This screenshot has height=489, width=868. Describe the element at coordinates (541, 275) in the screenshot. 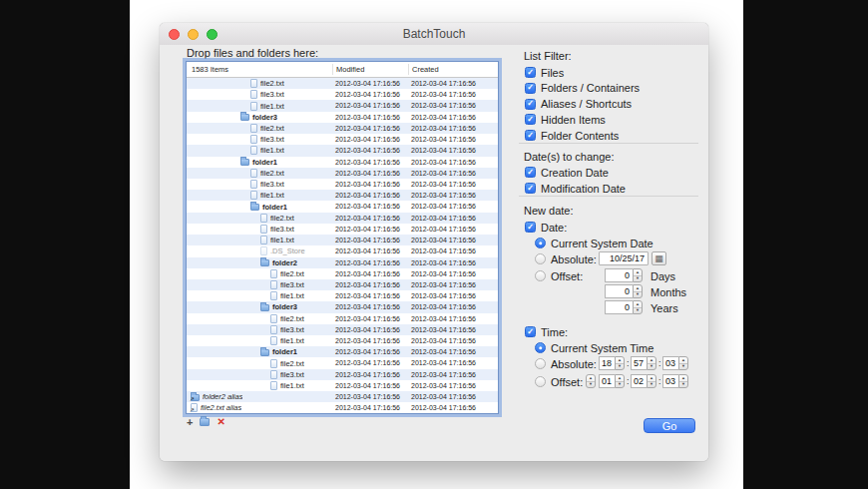

I see `offset-date-radio` at that location.